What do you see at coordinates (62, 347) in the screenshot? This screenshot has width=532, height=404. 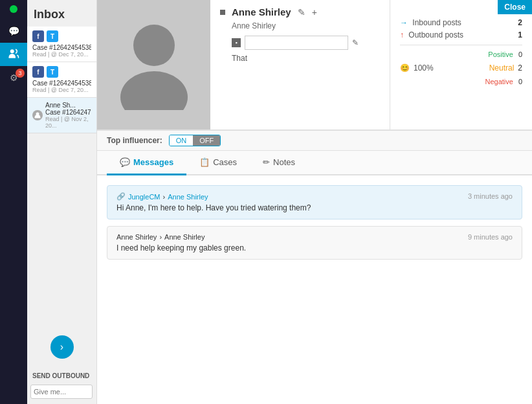 I see `nav-arrow-button: ›` at bounding box center [62, 347].